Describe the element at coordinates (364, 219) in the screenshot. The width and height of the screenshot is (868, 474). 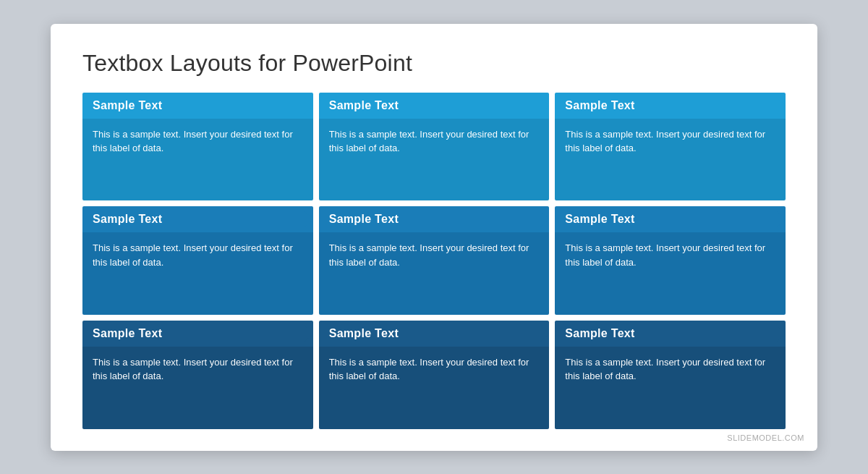
I see `card-header-title-r2c2: Sample Text` at that location.